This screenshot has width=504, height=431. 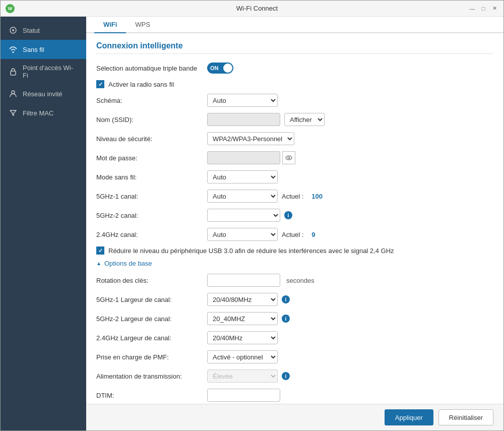 What do you see at coordinates (152, 280) in the screenshot?
I see `rotation-label: Rotation des clés:` at bounding box center [152, 280].